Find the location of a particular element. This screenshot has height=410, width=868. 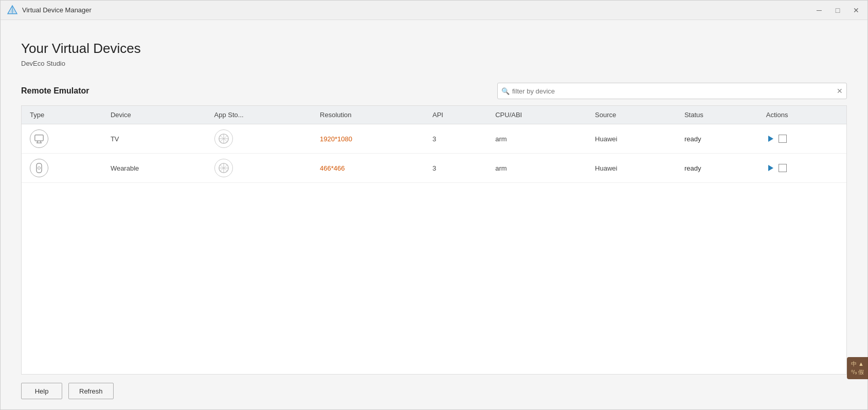

section-header: Remote Emulator 🔍 ✕ is located at coordinates (434, 91).